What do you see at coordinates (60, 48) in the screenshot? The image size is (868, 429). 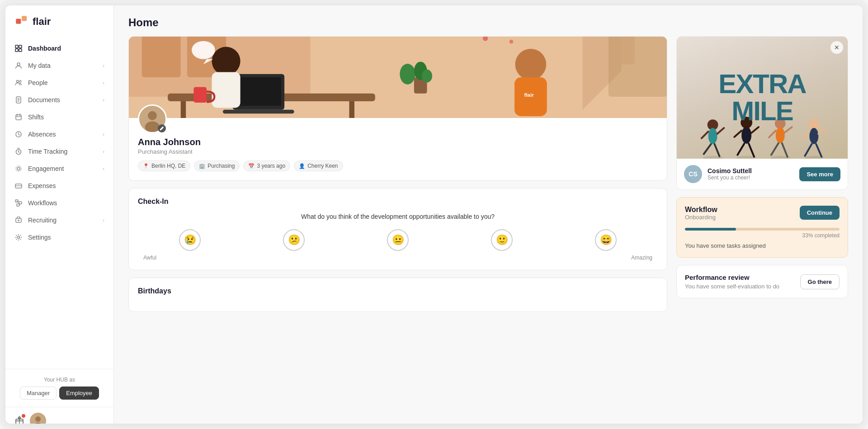 I see `sidebar-item-dashboard: Dashboard` at bounding box center [60, 48].